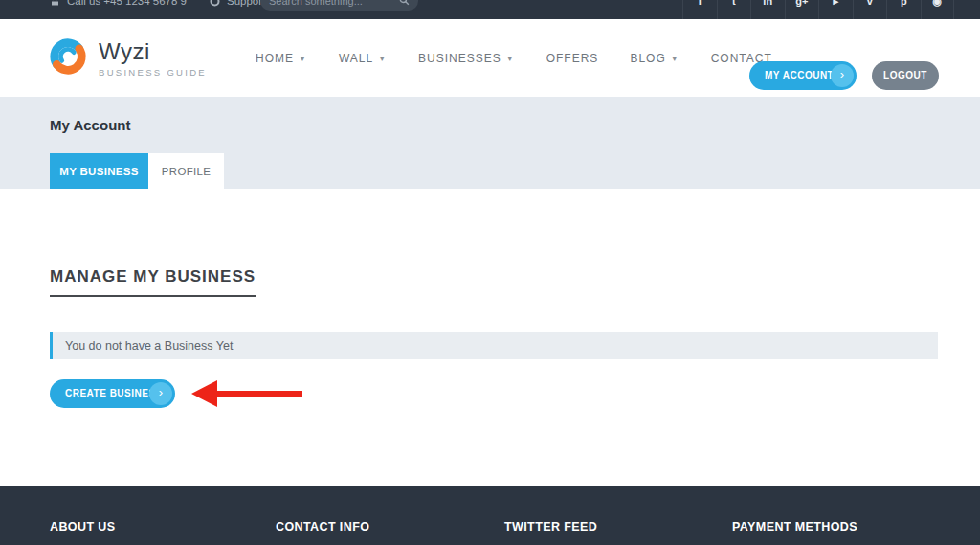 This screenshot has height=545, width=980. Describe the element at coordinates (905, 76) in the screenshot. I see `logout-button: LOGOUT` at that location.